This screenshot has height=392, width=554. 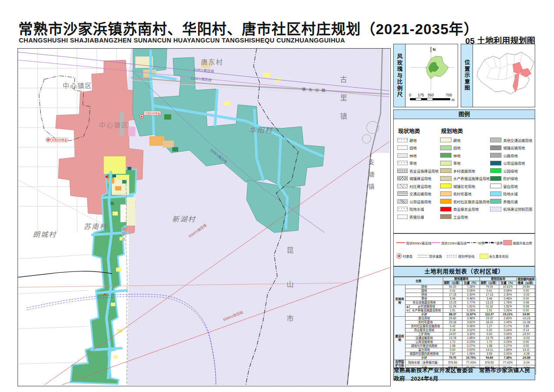 What do you see at coordinates (512, 179) in the screenshot?
I see `legend-item: 防护绿地` at bounding box center [512, 179].